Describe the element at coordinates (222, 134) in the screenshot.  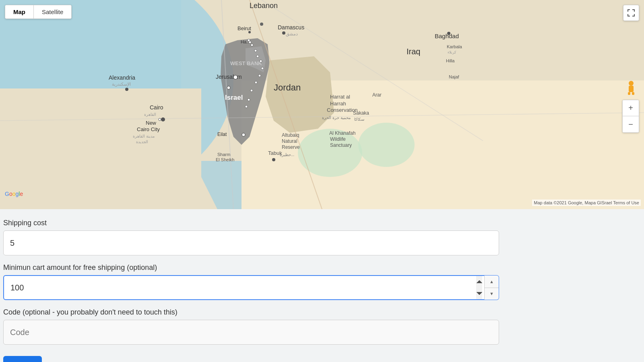
I see `svg-text: Eilat` at that location.